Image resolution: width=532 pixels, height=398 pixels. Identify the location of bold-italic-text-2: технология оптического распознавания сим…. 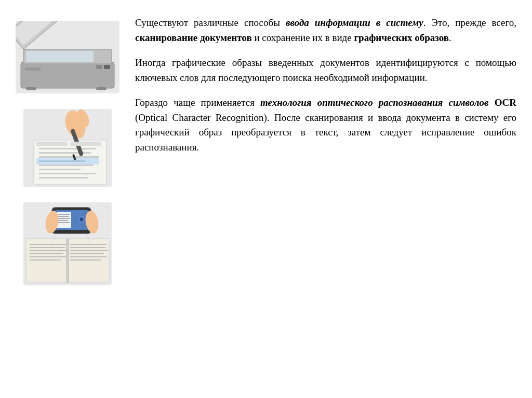
(374, 103).